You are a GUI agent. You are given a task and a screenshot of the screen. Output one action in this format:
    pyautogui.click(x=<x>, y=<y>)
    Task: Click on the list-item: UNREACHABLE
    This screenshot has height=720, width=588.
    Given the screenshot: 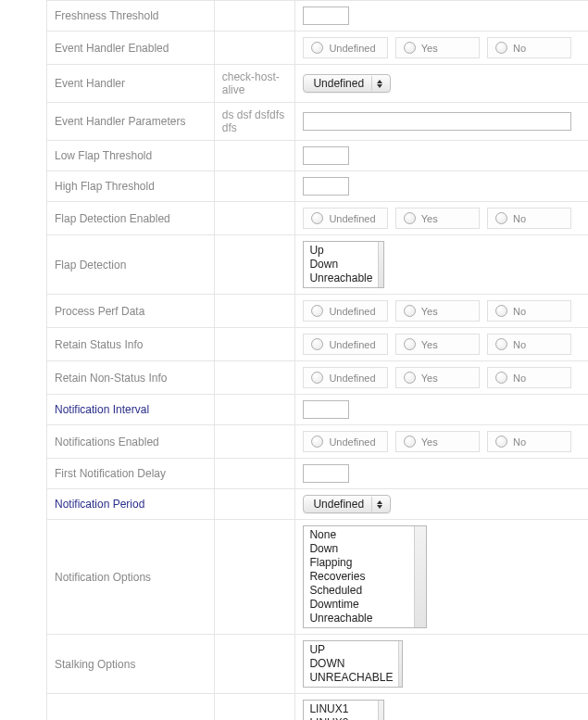 What is the action you would take?
    pyautogui.click(x=351, y=678)
    